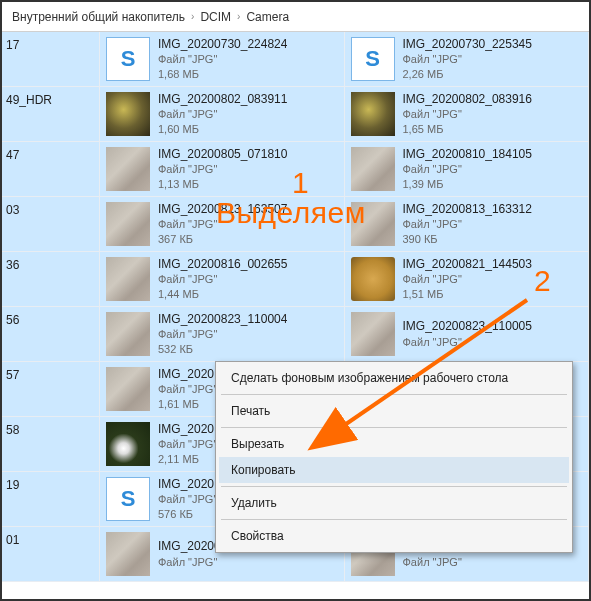 The width and height of the screenshot is (591, 601). Describe the element at coordinates (468, 326) in the screenshot. I see `file-name: IMG_20200823_110005` at that location.